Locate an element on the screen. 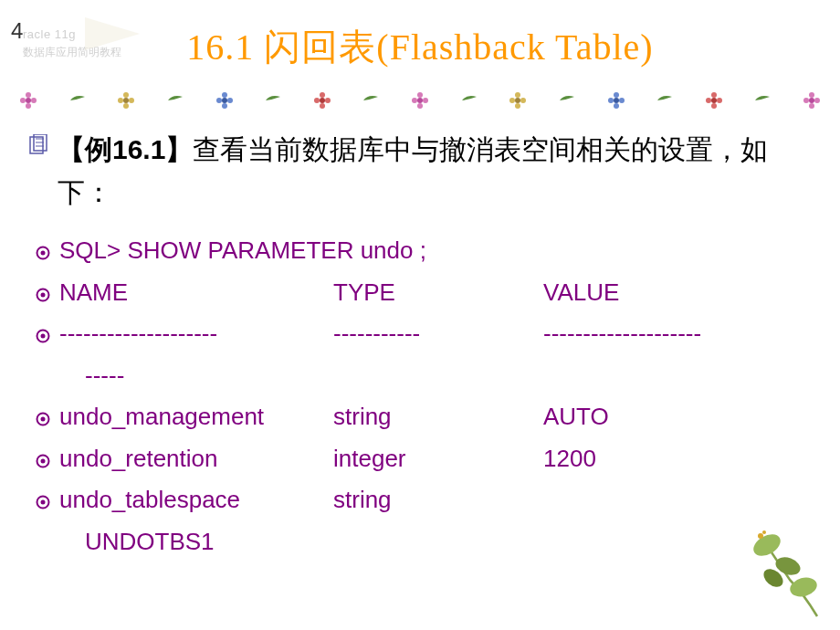 This screenshot has width=840, height=630. row-name: undo_tablespace is located at coordinates (196, 500).